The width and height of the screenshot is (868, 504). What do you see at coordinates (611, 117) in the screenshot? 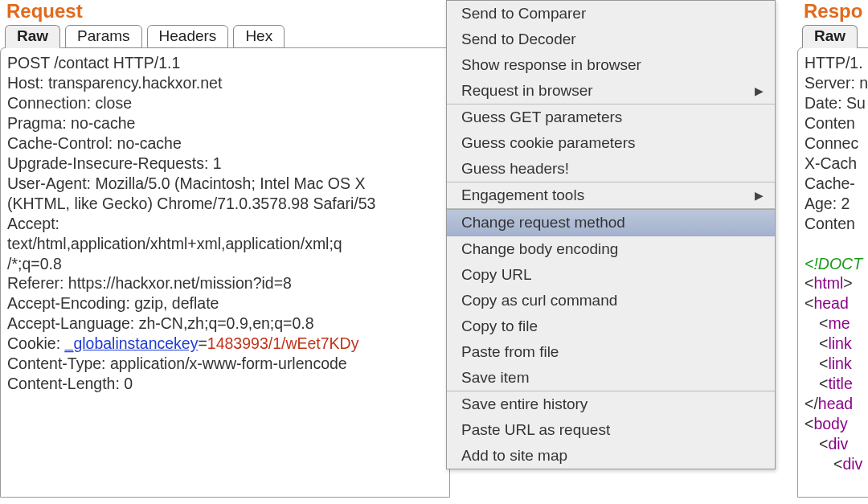
I see `menu-item-guess-get-parameters: Guess GET parameters` at bounding box center [611, 117].